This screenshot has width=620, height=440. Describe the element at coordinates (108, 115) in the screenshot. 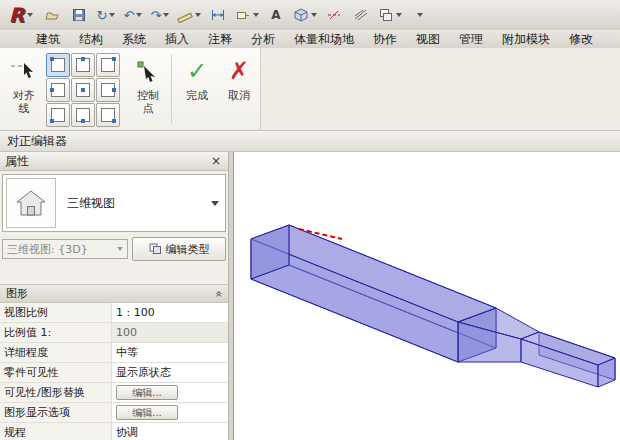

I see `justify-bottom-right-icon` at that location.